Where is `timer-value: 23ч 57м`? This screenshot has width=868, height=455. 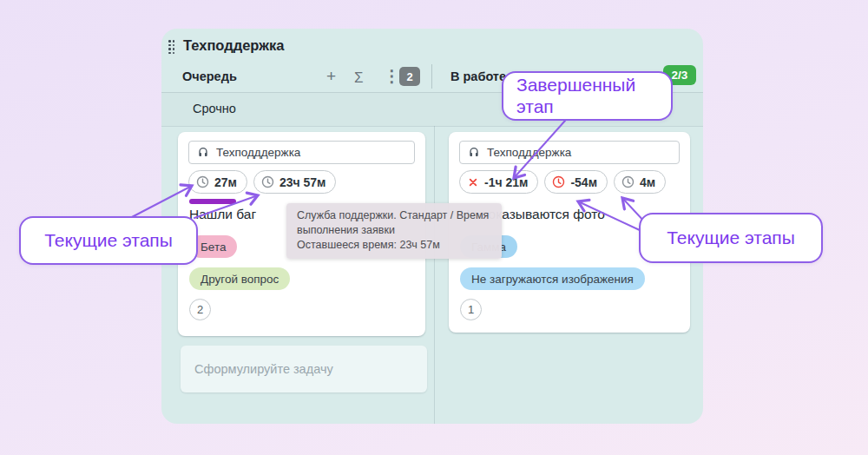 timer-value: 23ч 57м is located at coordinates (303, 182).